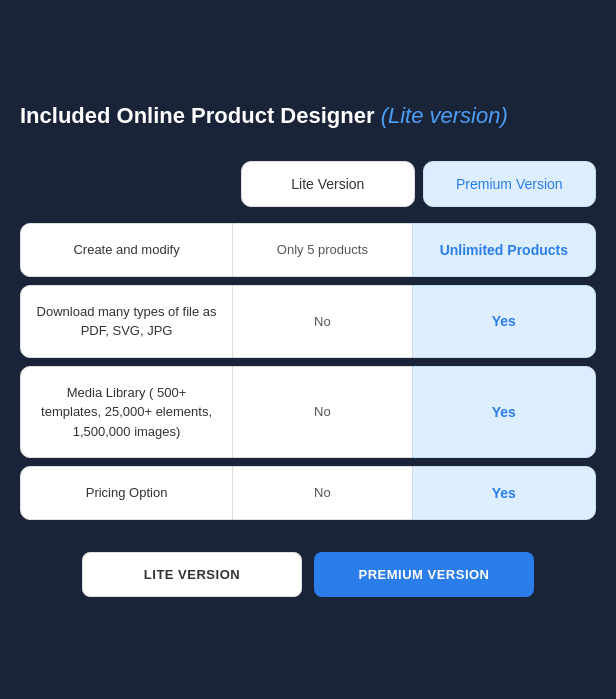 This screenshot has width=616, height=699. Describe the element at coordinates (308, 250) in the screenshot. I see `table-row: Create and modifyOnly 5 productsUnlimite…` at that location.